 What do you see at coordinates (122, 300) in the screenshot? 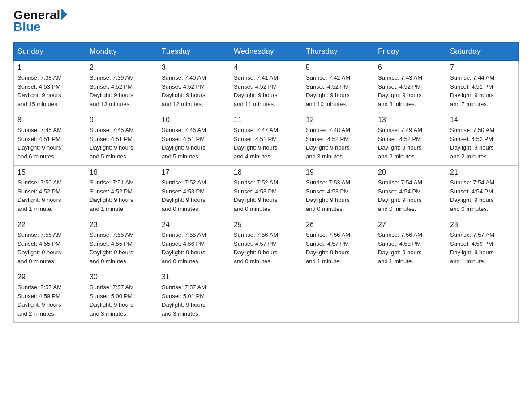
I see `day-info: Sunrise: 7:57 AM Sunset: 5:00 PM Dayligh…` at bounding box center [122, 300].